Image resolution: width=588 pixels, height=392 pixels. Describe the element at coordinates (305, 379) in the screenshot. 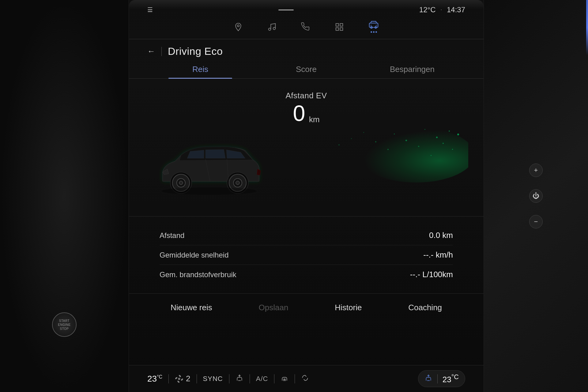

I see `recirculation-icon` at that location.